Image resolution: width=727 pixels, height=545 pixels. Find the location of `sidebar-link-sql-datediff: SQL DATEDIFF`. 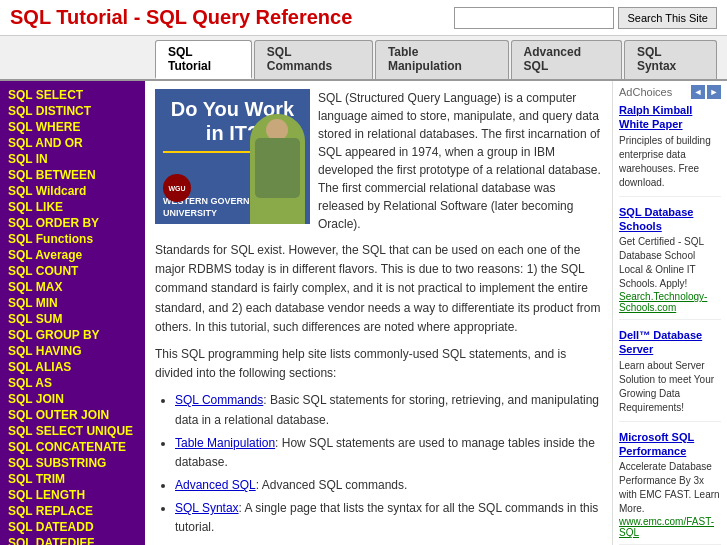

sidebar-link-sql-datediff: SQL DATEDIFF is located at coordinates (72, 540).